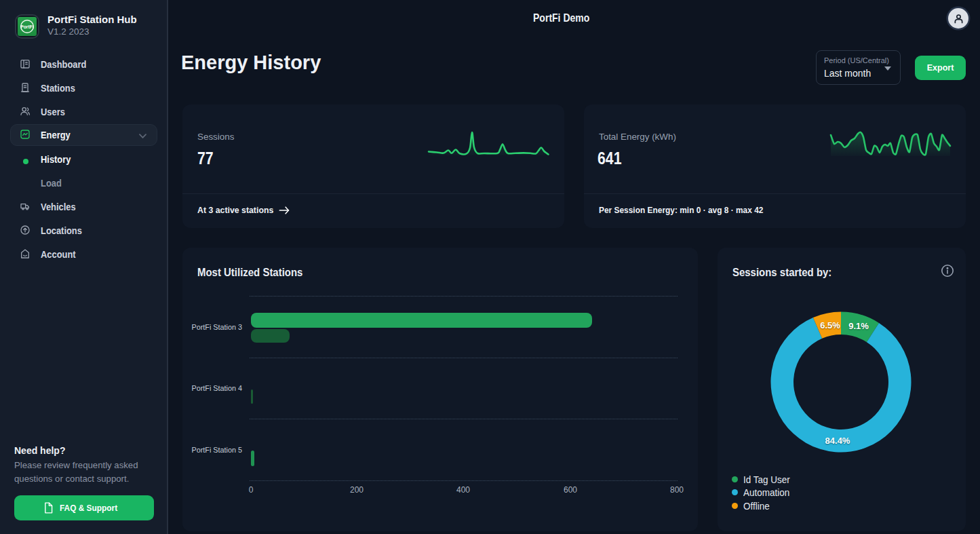  Describe the element at coordinates (27, 27) in the screenshot. I see `svg-text: PortFi` at that location.